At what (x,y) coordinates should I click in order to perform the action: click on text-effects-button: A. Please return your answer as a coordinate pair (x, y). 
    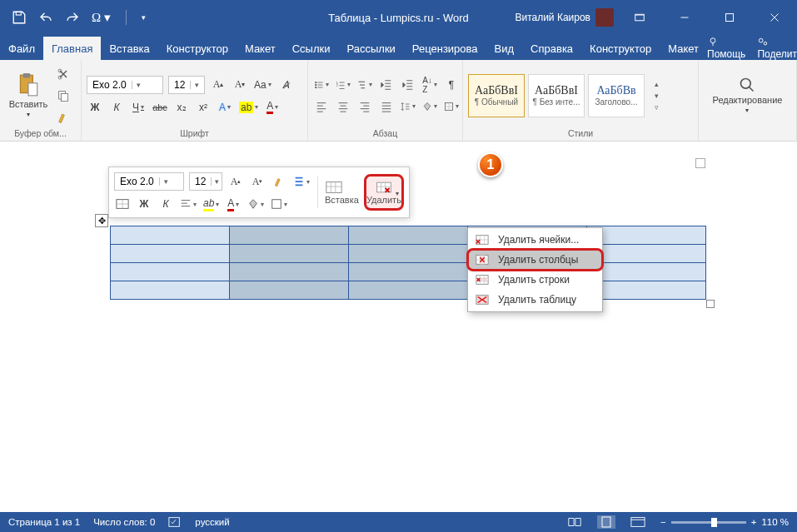
    Looking at the image, I should click on (225, 107).